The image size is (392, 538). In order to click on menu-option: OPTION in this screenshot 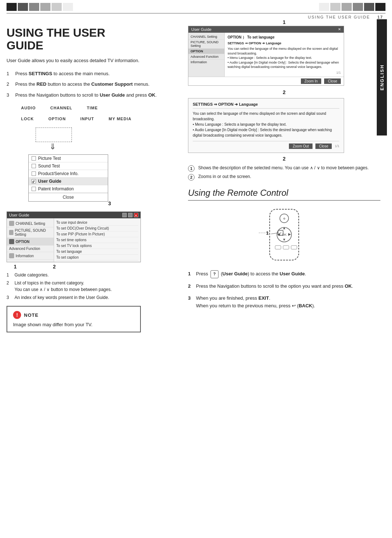, I will do `click(57, 119)`.